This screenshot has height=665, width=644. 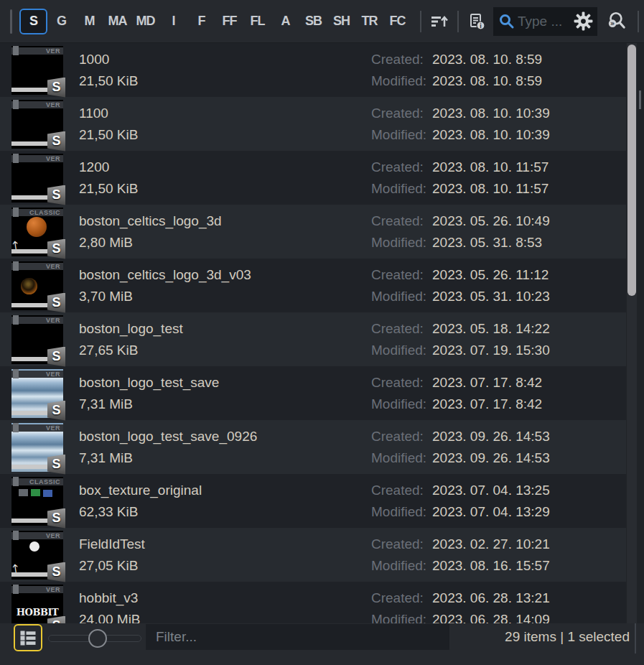 What do you see at coordinates (640, 100) in the screenshot?
I see `outer-scrollbar-thumb` at bounding box center [640, 100].